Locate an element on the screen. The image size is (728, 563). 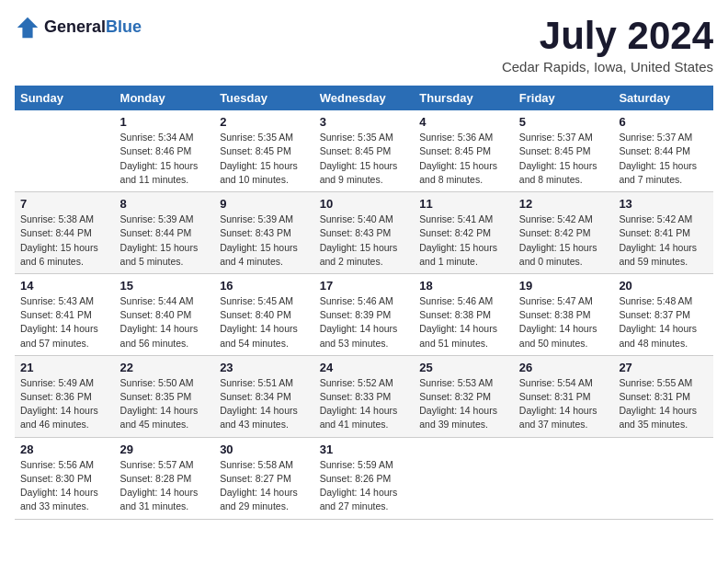
day-info: Sunrise: 5:44 AM Sunset: 8:40 PM Dayligh… is located at coordinates (165, 322).